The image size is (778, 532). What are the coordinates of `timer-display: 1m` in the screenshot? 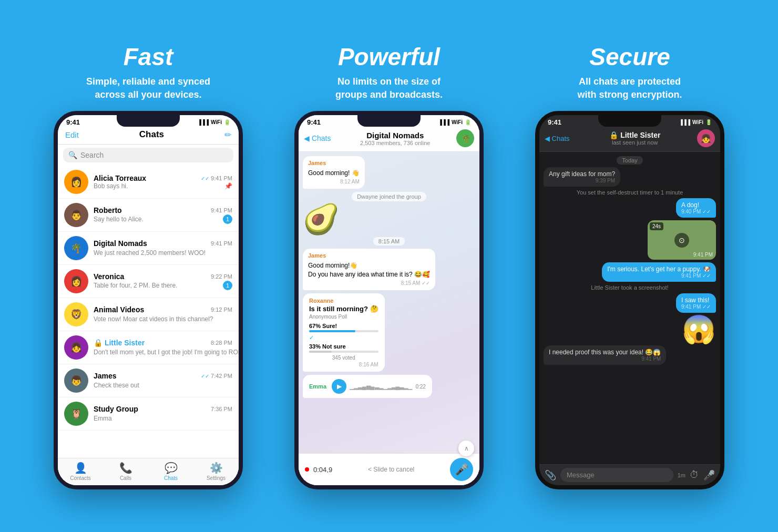 It's located at (681, 475).